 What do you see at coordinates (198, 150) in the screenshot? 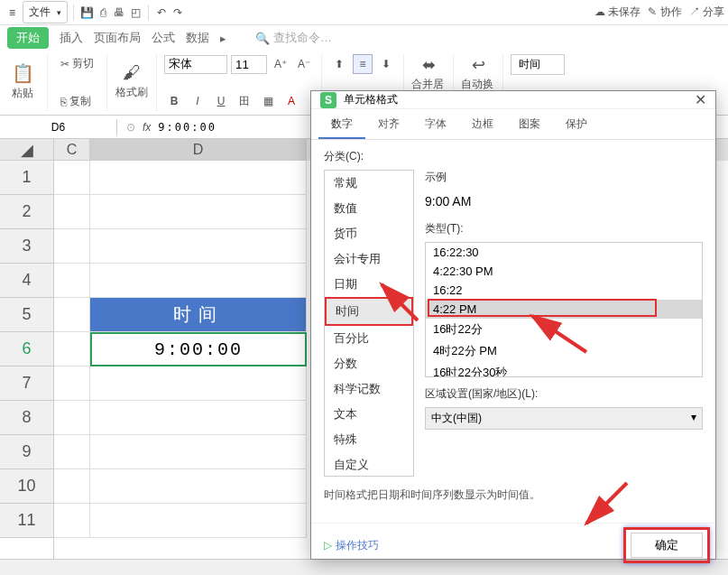
I see `col-header-active: D` at bounding box center [198, 150].